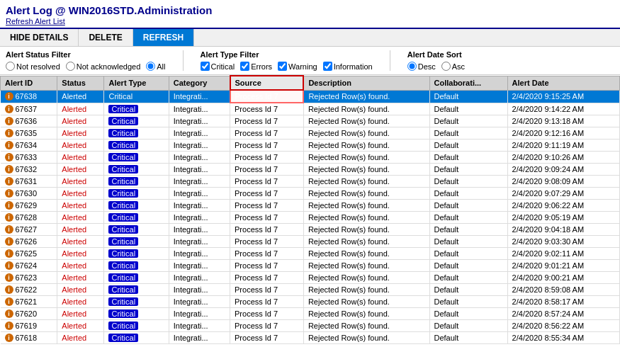 This screenshot has height=364, width=620. What do you see at coordinates (310, 314) in the screenshot?
I see `table-row: i67620AlertedCriticalIntegrati...Process…` at bounding box center [310, 314].